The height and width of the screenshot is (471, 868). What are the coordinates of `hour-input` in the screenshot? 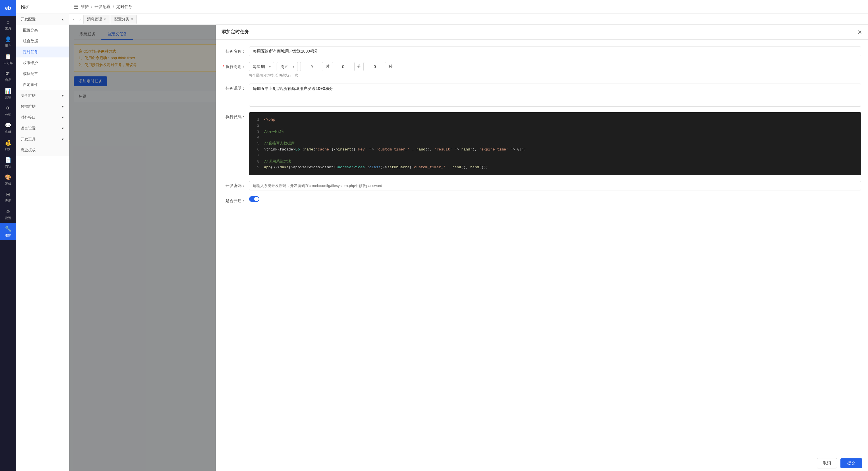 It's located at (312, 67).